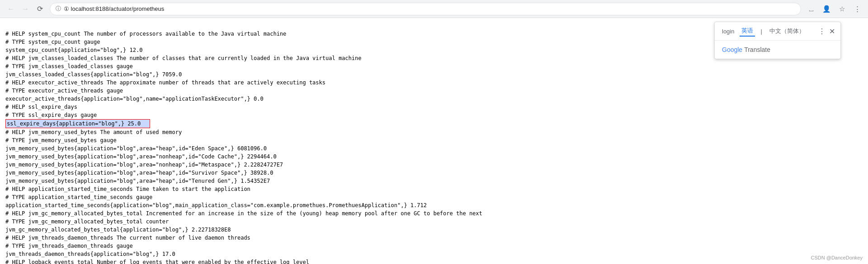 The image size is (868, 264). I want to click on line-21: # TYPE application_started_time_seconds …, so click(79, 197).